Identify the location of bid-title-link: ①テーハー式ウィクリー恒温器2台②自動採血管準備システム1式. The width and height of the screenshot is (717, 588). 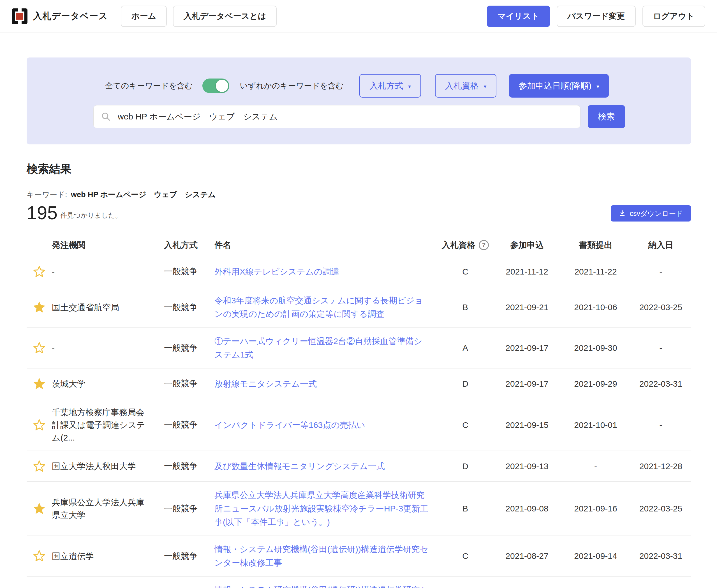
(318, 348).